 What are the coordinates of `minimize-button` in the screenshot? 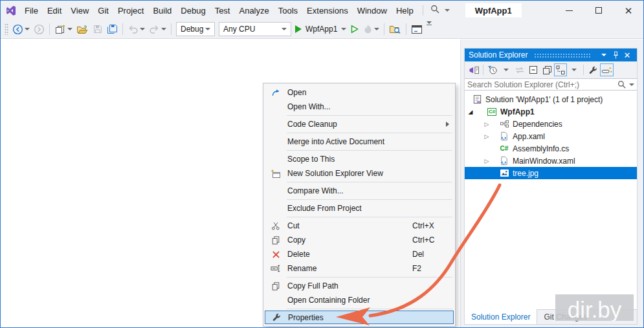 It's located at (569, 10).